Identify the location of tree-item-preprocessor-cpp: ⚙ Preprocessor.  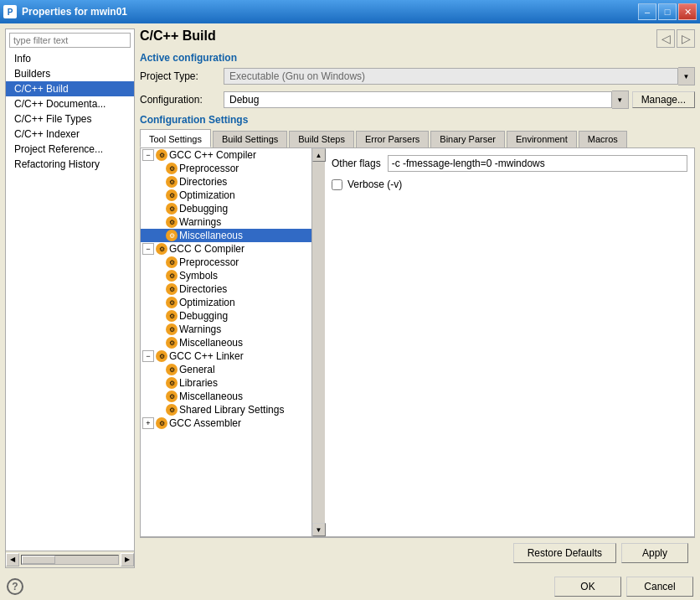
(226, 168).